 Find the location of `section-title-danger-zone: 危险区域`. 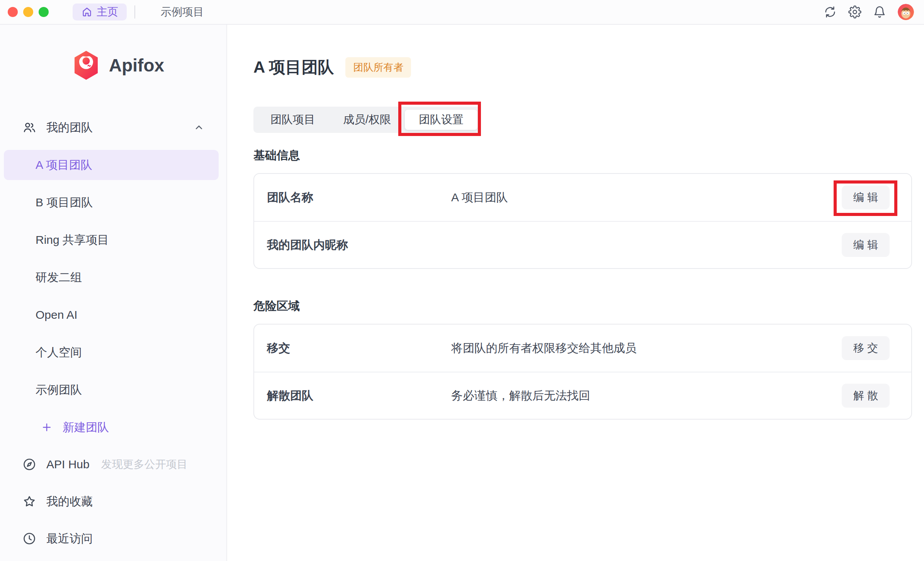

section-title-danger-zone: 危险区域 is located at coordinates (589, 306).